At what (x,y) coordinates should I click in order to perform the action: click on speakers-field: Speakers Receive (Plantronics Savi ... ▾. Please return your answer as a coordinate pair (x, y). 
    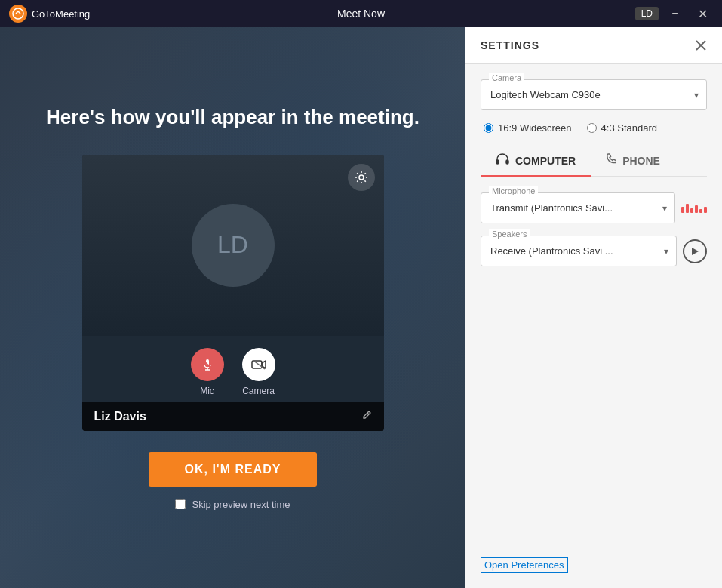
    Looking at the image, I should click on (579, 251).